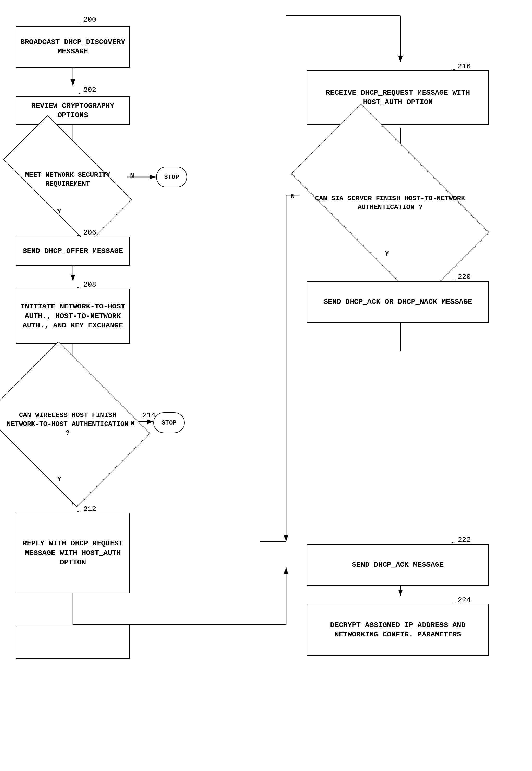 The height and width of the screenshot is (771, 532). Describe the element at coordinates (398, 630) in the screenshot. I see `node-224: DECRYPT ASSIGNED IP ADDRESS AND NETWORKI…` at that location.